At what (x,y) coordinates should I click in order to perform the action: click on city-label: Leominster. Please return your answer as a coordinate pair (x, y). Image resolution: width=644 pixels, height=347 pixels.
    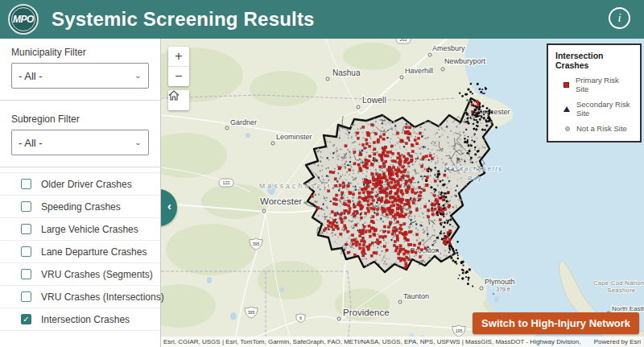
    Looking at the image, I should click on (295, 137).